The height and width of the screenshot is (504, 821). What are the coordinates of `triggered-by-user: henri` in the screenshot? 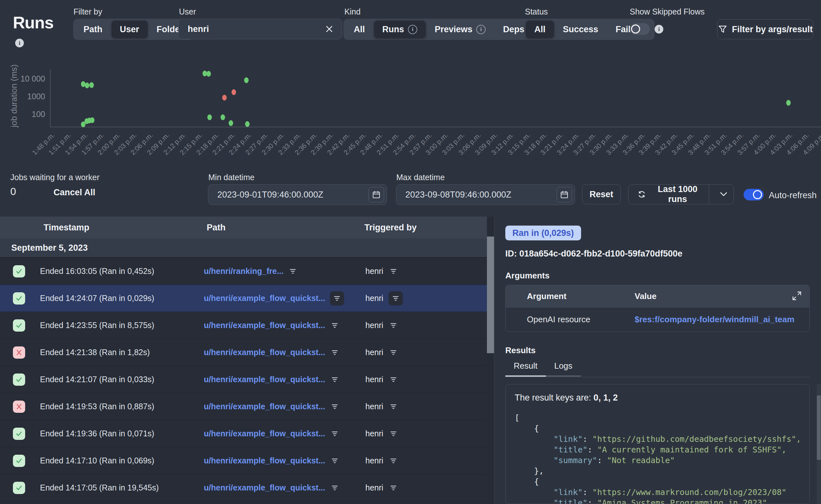 It's located at (374, 298).